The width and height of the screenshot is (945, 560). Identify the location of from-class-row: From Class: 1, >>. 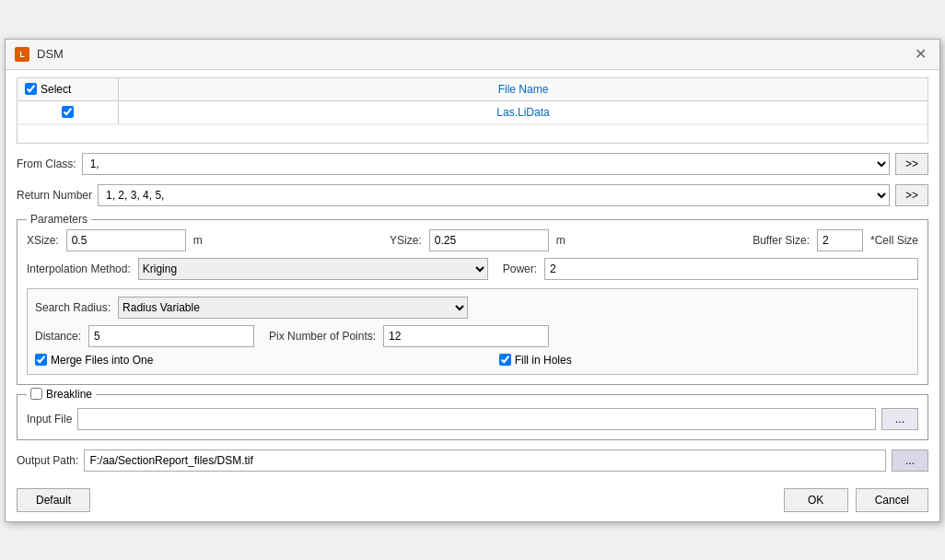
(472, 164).